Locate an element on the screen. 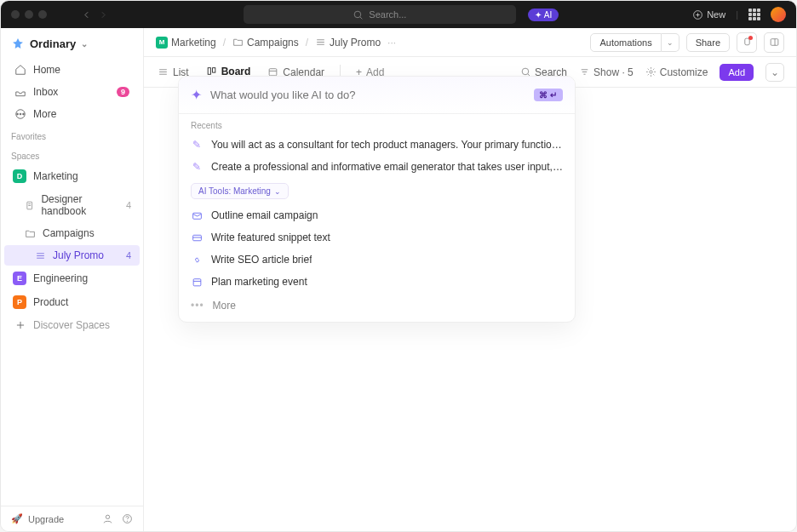  sidebar-inbox: Inbox 9 is located at coordinates (72, 92).